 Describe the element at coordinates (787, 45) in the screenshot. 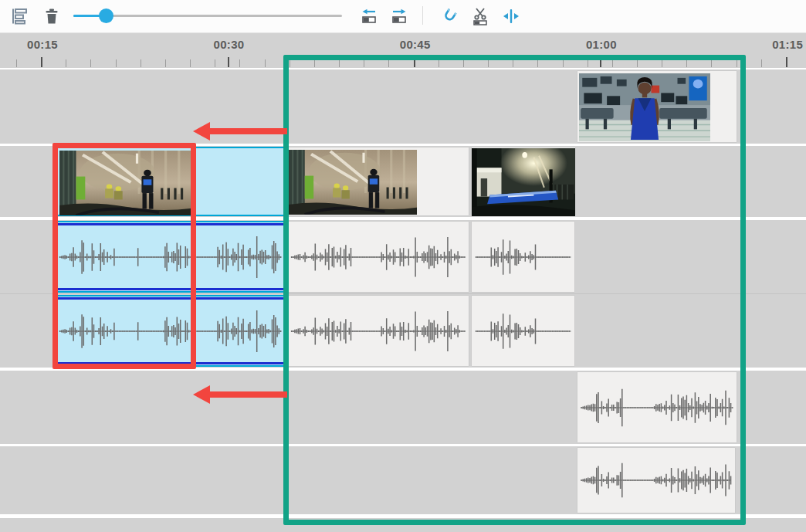

I see `ruler-time-label: 01:15` at that location.